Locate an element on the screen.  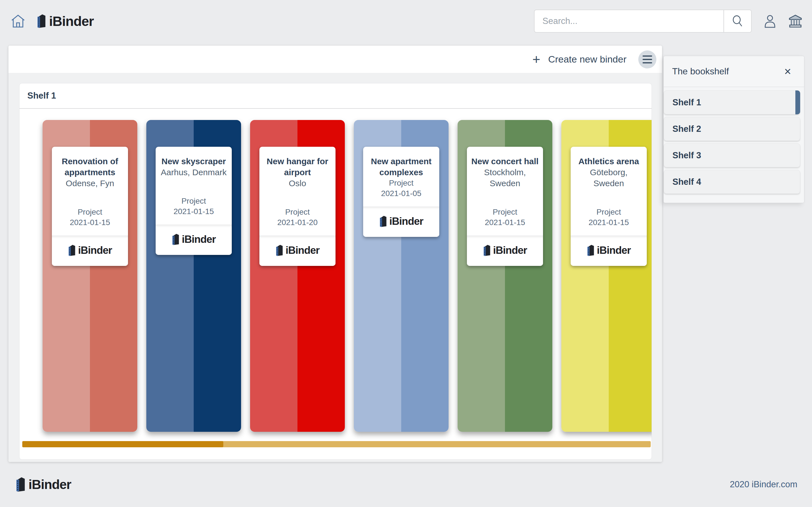
plus-icon: + is located at coordinates (536, 59).